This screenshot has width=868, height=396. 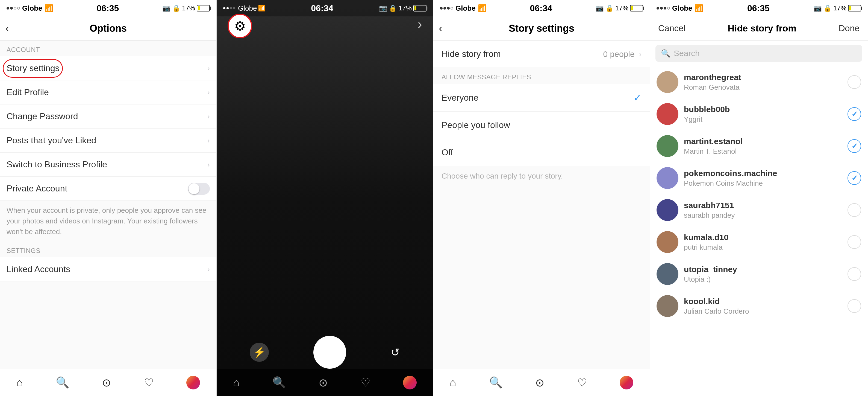 I want to click on menu-item-linked-accounts: Linked Accounts ›, so click(x=108, y=269).